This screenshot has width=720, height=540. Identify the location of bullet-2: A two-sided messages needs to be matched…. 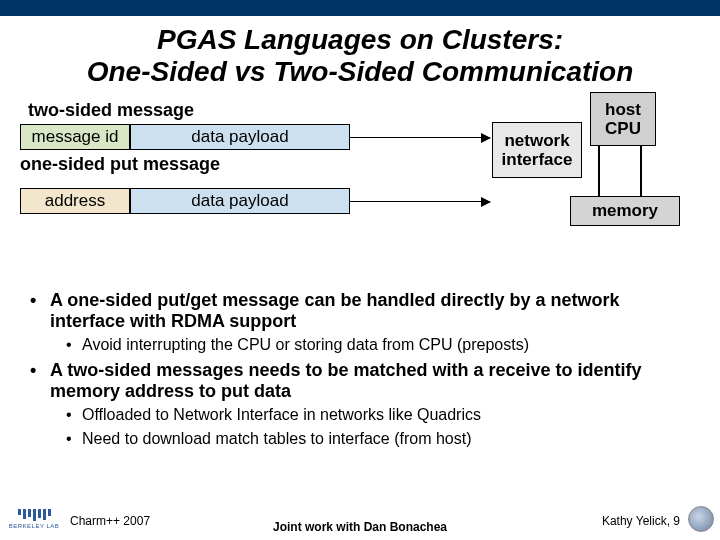
(360, 381).